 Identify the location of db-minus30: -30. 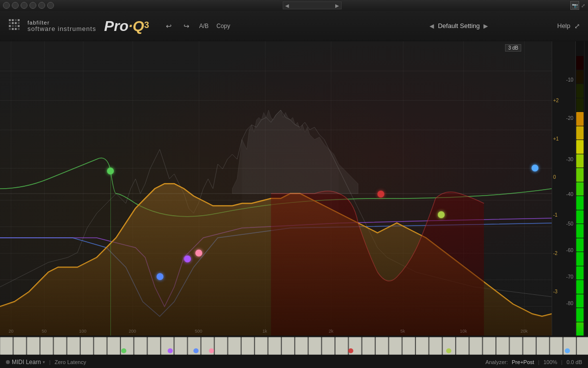
(570, 159).